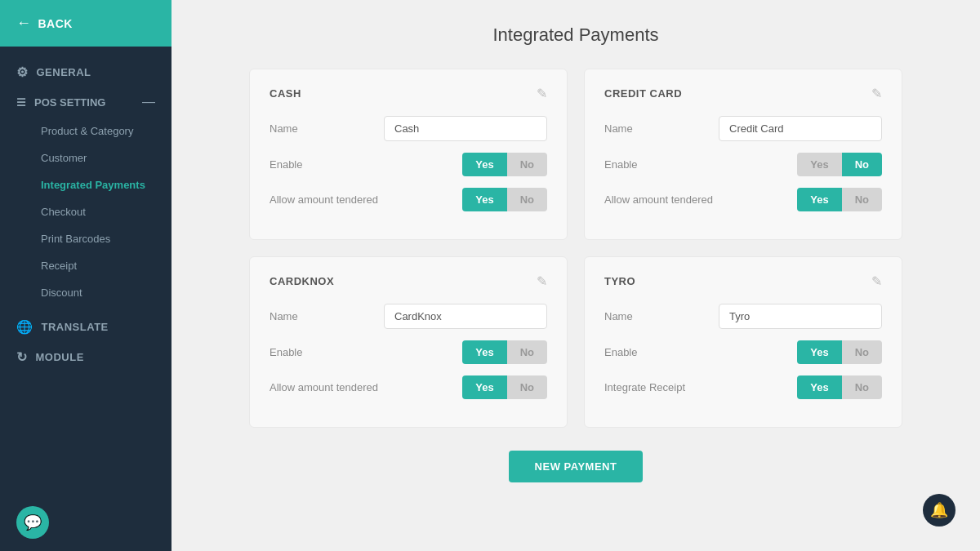 The image size is (980, 551). Describe the element at coordinates (86, 212) in the screenshot. I see `pos-setting-sub-items: Product & Category Customer Integrated P…` at that location.